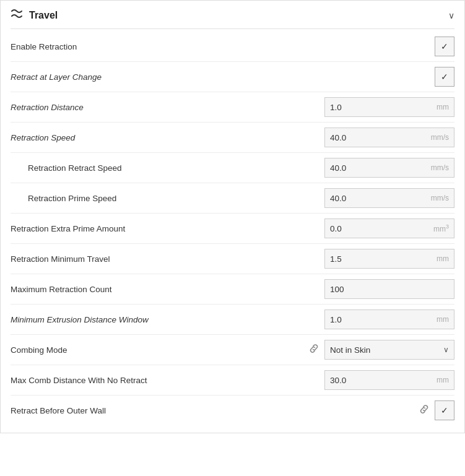  Describe the element at coordinates (445, 77) in the screenshot. I see `right-retract-layer-change: ✓` at that location.